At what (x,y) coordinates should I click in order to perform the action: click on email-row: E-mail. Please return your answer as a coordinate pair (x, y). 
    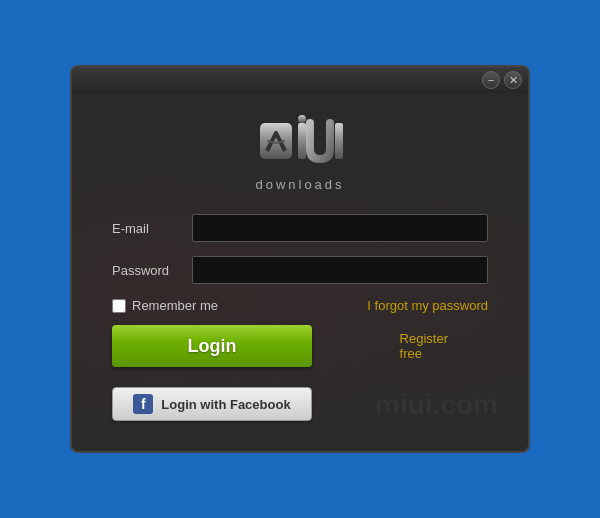
    Looking at the image, I should click on (300, 228).